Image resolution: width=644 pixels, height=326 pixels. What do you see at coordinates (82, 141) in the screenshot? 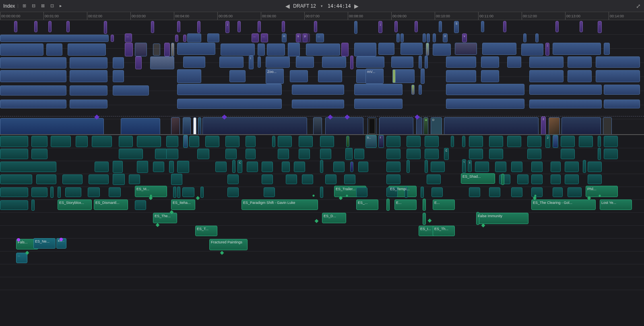
I see `audio-a4` at bounding box center [82, 141].